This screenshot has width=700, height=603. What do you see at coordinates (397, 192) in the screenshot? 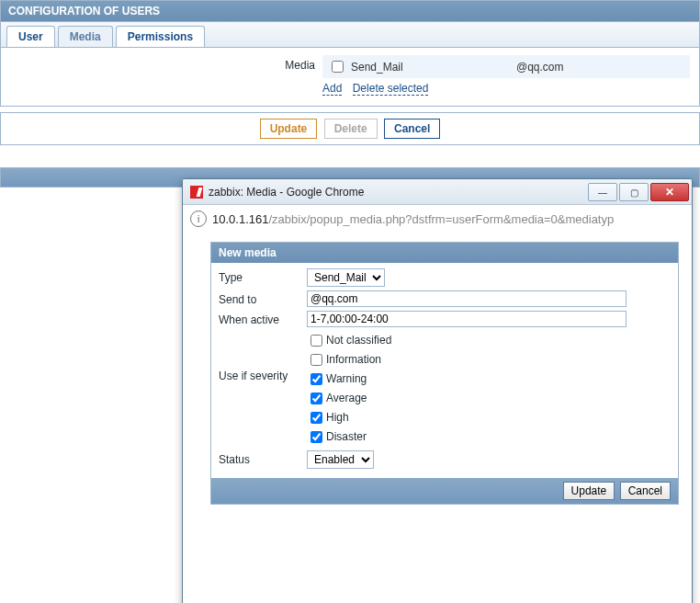
I see `popup-title: zabbix: Media - Google Chrome` at bounding box center [397, 192].